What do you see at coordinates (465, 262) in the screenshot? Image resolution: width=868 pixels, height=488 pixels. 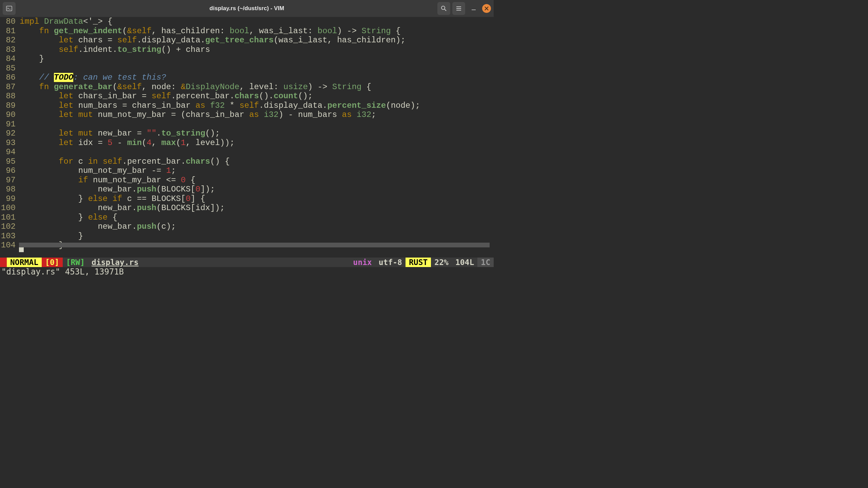 I see `line-count: 104L` at bounding box center [465, 262].